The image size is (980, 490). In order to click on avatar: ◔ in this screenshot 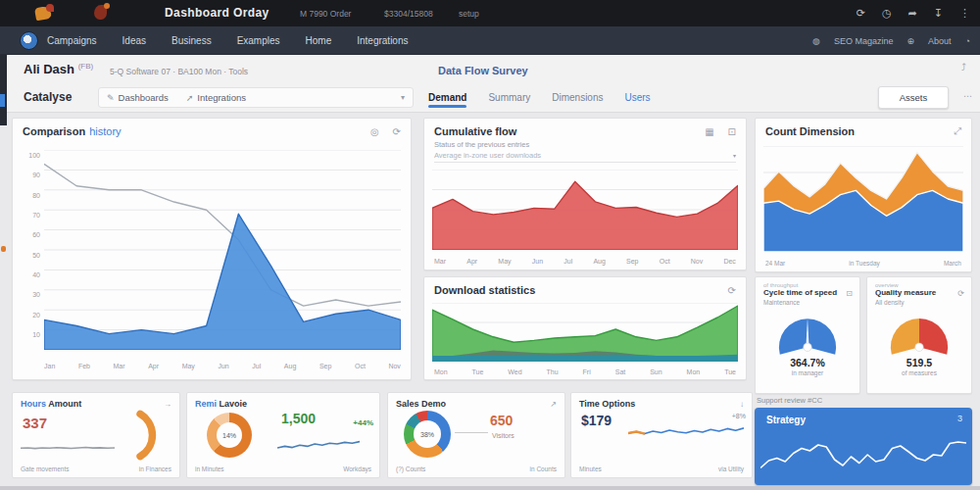, I will do `click(968, 41)`.